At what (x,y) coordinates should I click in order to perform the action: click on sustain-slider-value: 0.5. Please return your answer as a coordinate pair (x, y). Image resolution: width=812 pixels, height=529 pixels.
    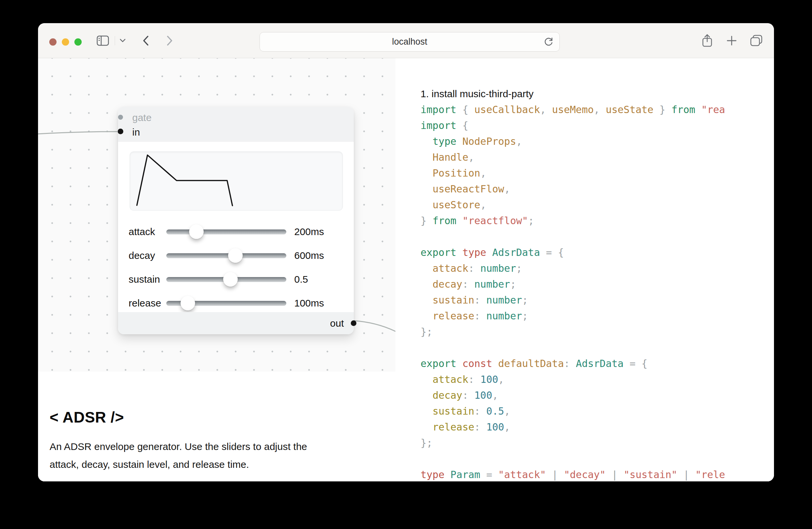
    Looking at the image, I should click on (301, 279).